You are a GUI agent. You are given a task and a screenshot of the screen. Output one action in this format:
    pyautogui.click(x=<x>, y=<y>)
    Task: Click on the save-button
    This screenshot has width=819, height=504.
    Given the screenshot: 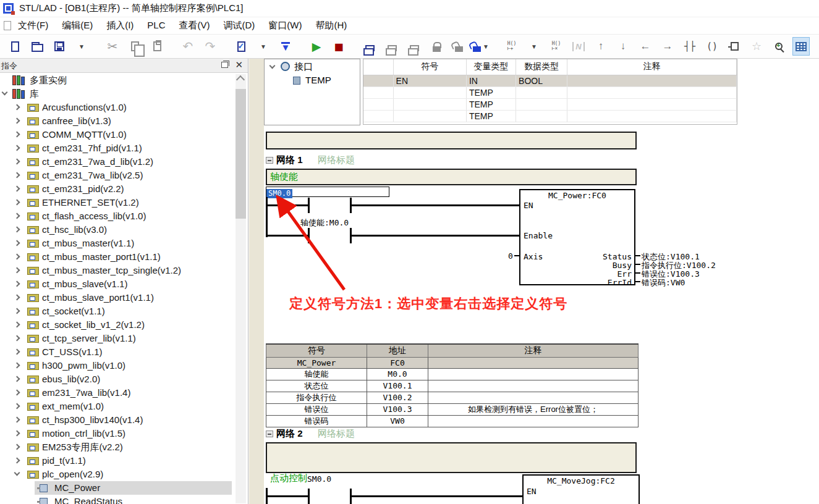 What is the action you would take?
    pyautogui.click(x=59, y=46)
    